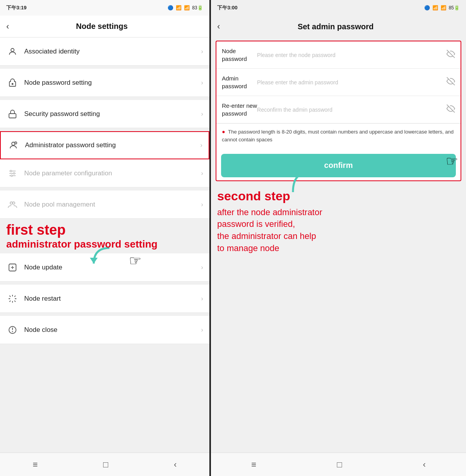 This screenshot has height=476, width=466. What do you see at coordinates (301, 181) in the screenshot?
I see `arrow-right` at bounding box center [301, 181].